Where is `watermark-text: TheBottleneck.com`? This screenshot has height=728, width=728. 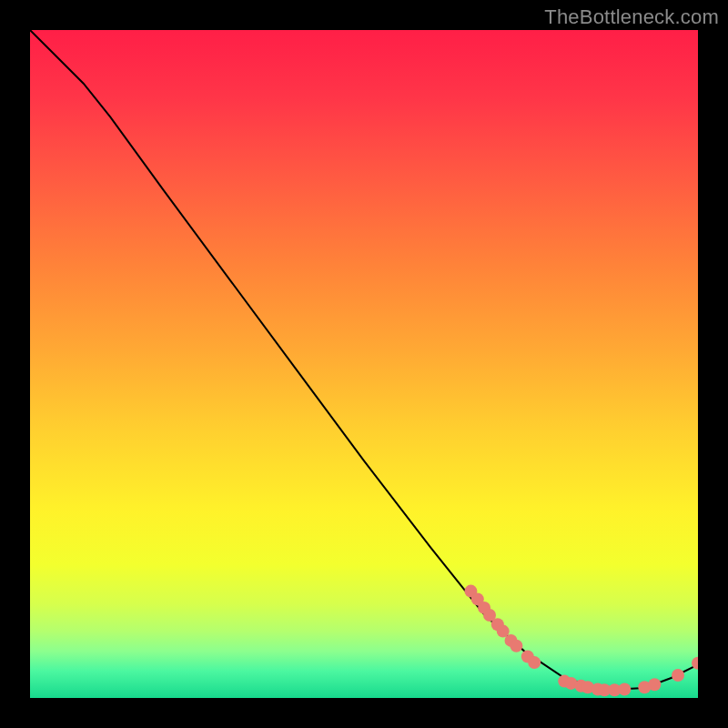 watermark-text: TheBottleneck.com is located at coordinates (632, 17).